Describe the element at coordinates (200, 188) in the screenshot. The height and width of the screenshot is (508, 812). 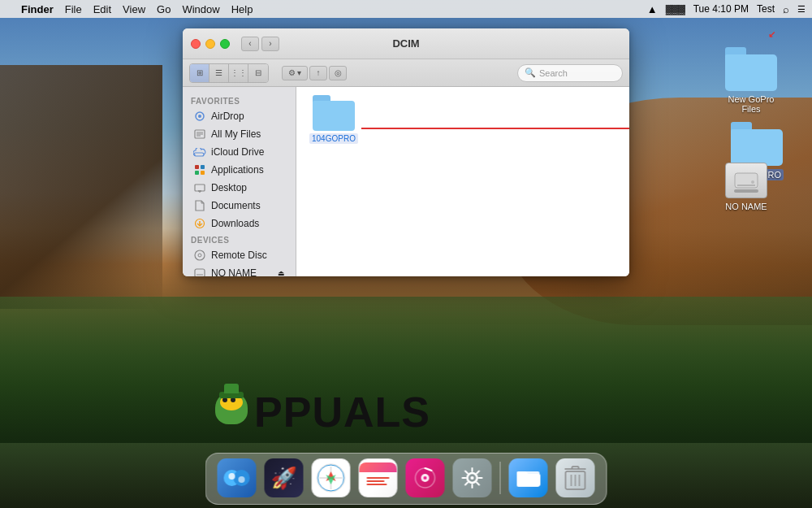
I see `desktop-icon` at that location.